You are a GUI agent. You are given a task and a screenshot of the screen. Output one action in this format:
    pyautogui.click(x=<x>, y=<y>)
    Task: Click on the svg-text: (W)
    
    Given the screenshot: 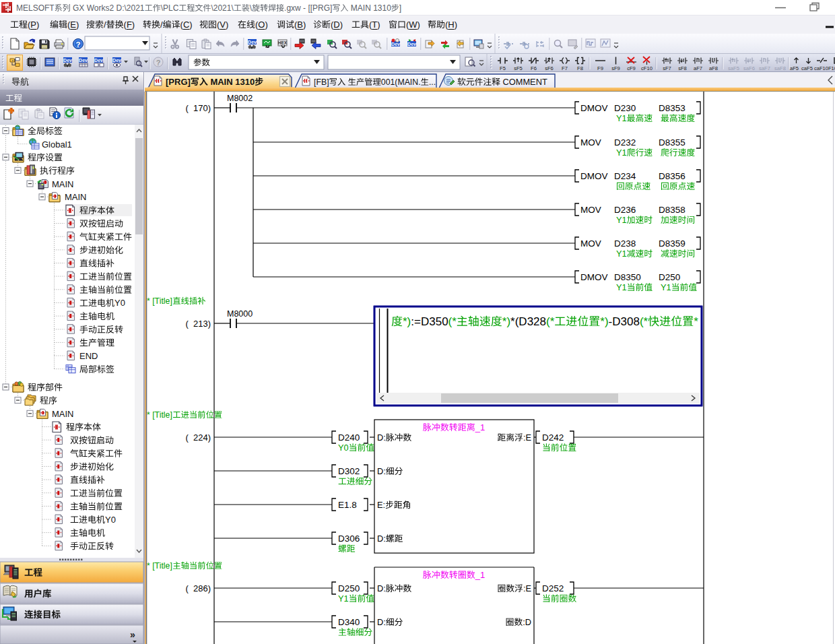 What is the action you would take?
    pyautogui.click(x=413, y=24)
    